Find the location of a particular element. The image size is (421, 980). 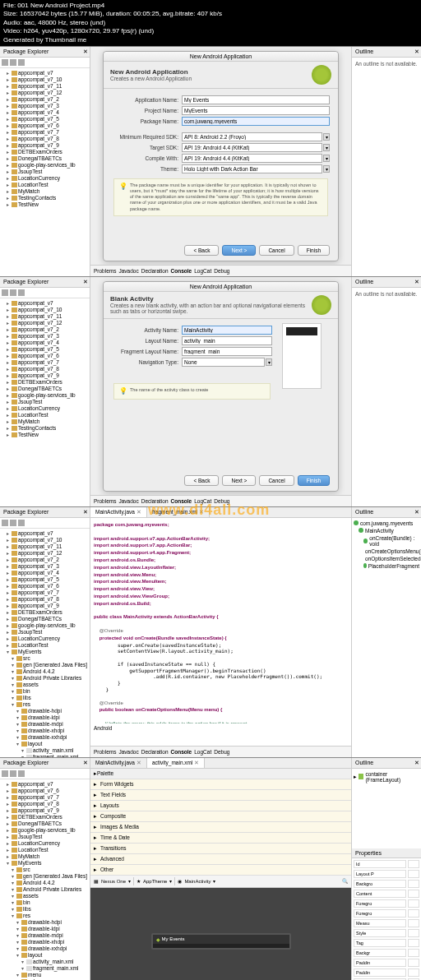

outline-item: MainActivity is located at coordinates (386, 531).